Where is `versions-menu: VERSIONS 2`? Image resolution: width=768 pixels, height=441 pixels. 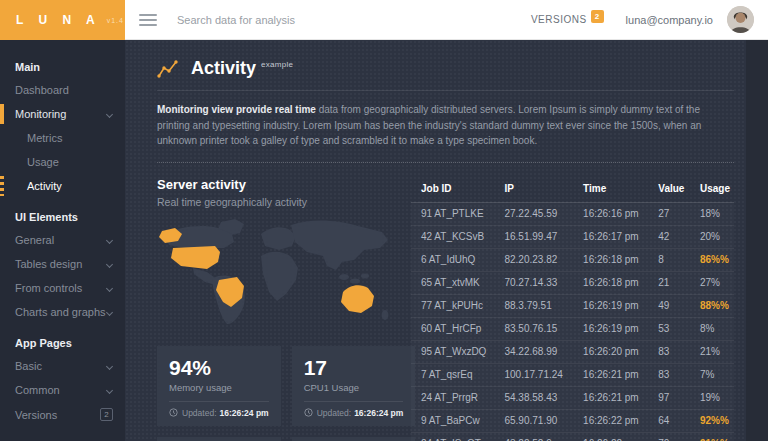 versions-menu: VERSIONS 2 is located at coordinates (568, 20).